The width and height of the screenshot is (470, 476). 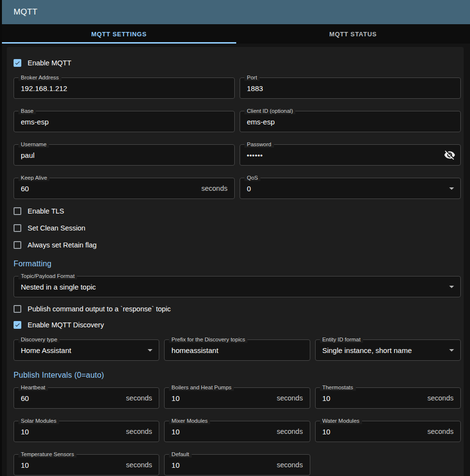 What do you see at coordinates (388, 350) in the screenshot?
I see `entity-id-format-select: Entity ID format Single instance, short …` at bounding box center [388, 350].